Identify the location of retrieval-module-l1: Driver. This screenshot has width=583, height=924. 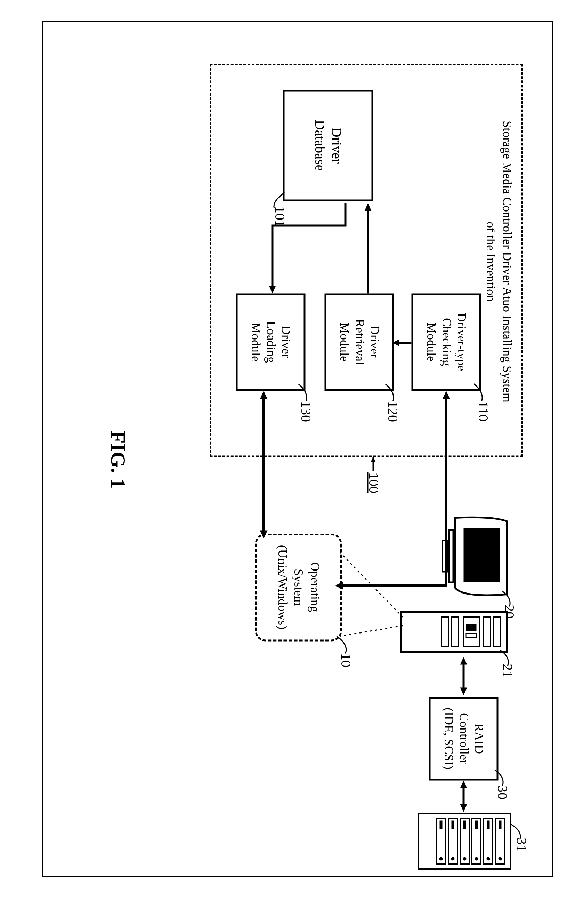
(374, 342).